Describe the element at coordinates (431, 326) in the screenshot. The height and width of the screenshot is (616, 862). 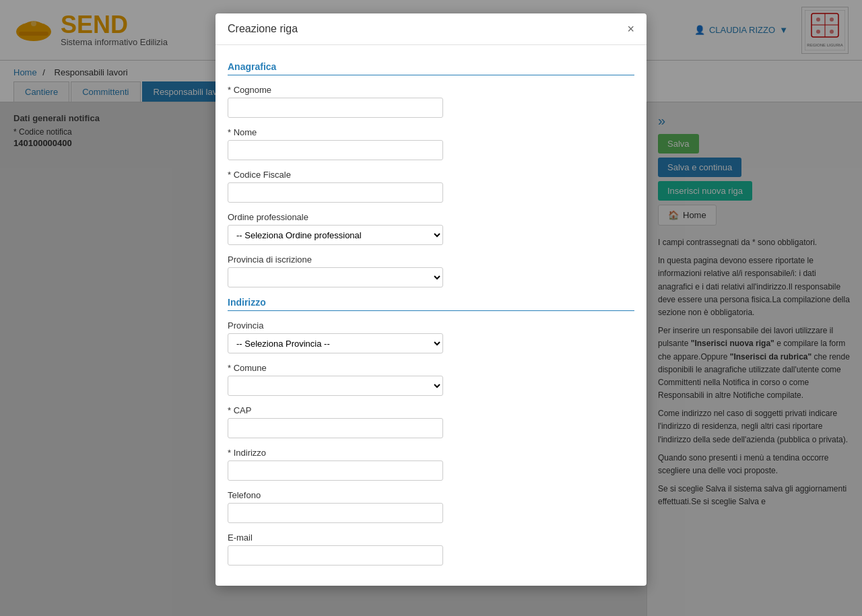
I see `provincia-label: Provincia` at that location.